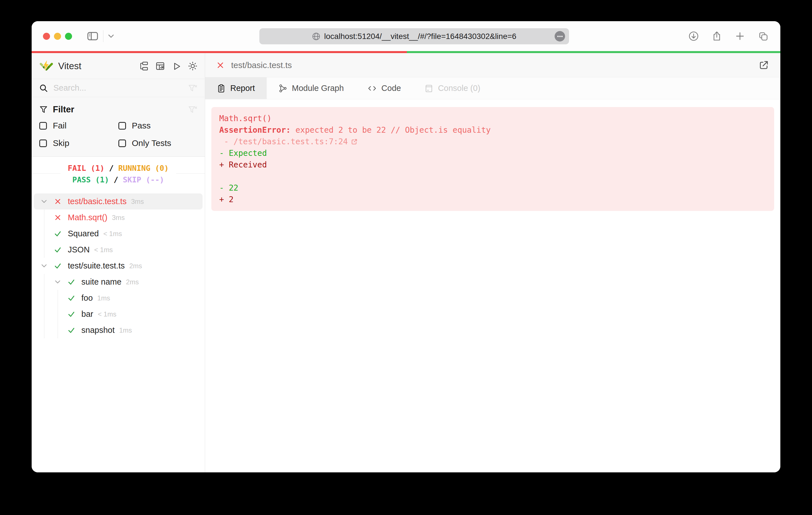  Describe the element at coordinates (44, 88) in the screenshot. I see `search-icon` at that location.